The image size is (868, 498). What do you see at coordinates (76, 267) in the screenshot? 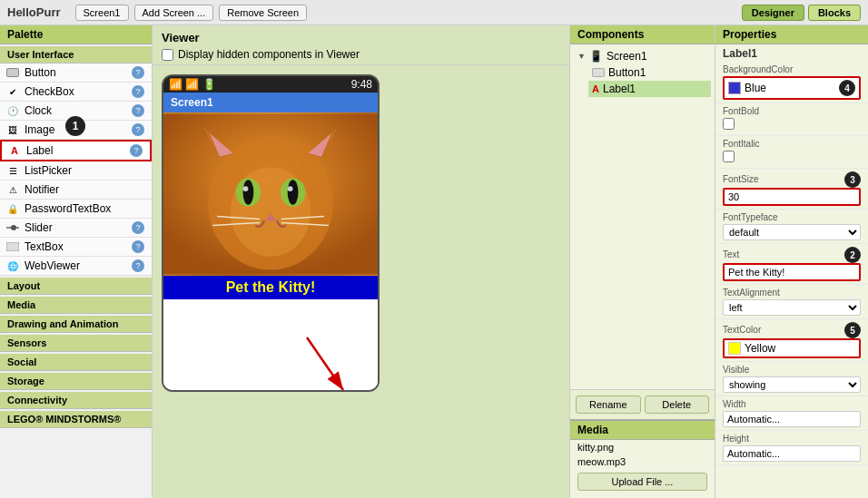
I see `palette-item-webviewer: 🌐 WebViewer ?` at bounding box center [76, 267].